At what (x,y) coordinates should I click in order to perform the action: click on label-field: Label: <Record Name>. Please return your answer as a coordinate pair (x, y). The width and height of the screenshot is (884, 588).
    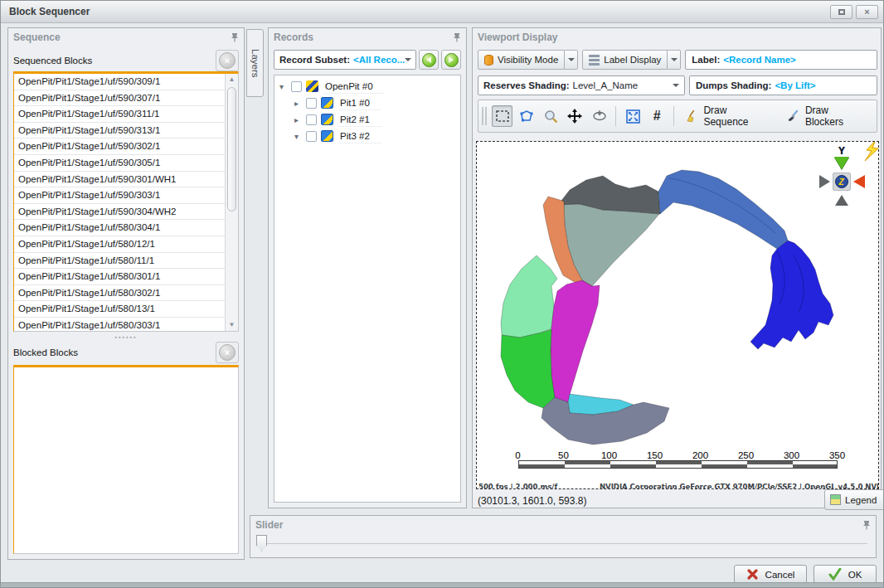
    Looking at the image, I should click on (781, 60).